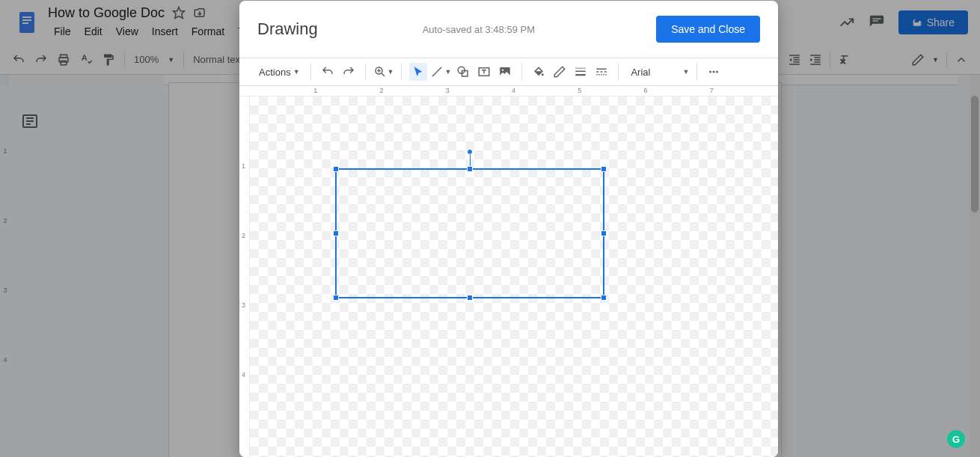  What do you see at coordinates (509, 72) in the screenshot?
I see `drawing-toolbar: Actions ▼ ▼ ▼ Arial ▼` at bounding box center [509, 72].